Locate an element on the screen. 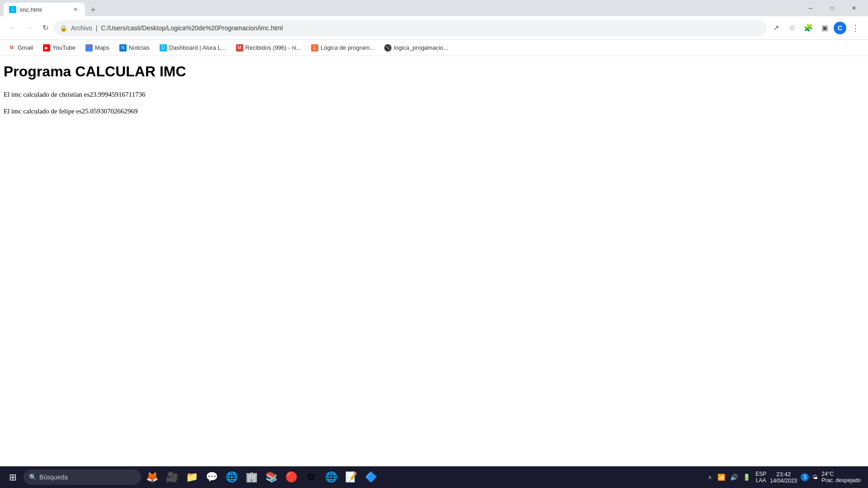 The height and width of the screenshot is (488, 868). taskbar-app-chat: 💬 is located at coordinates (212, 477).